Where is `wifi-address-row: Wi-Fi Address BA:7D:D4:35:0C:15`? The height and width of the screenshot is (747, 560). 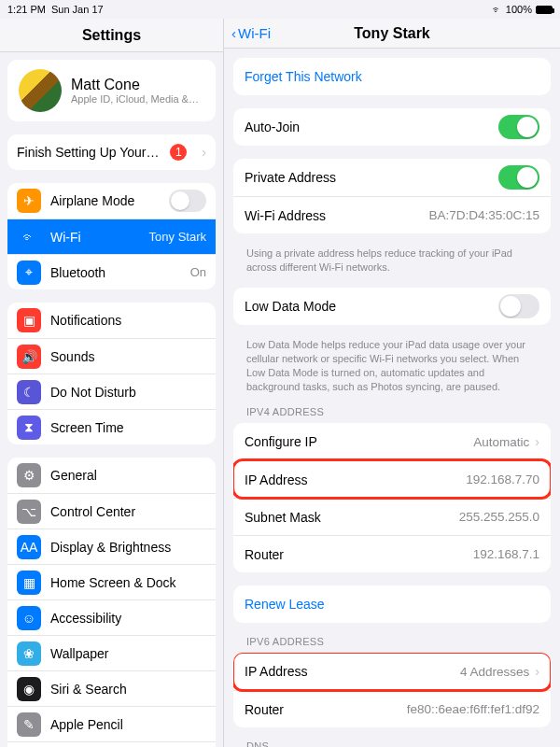
wifi-address-row: Wi-Fi Address BA:7D:D4:35:0C:15 is located at coordinates (392, 215).